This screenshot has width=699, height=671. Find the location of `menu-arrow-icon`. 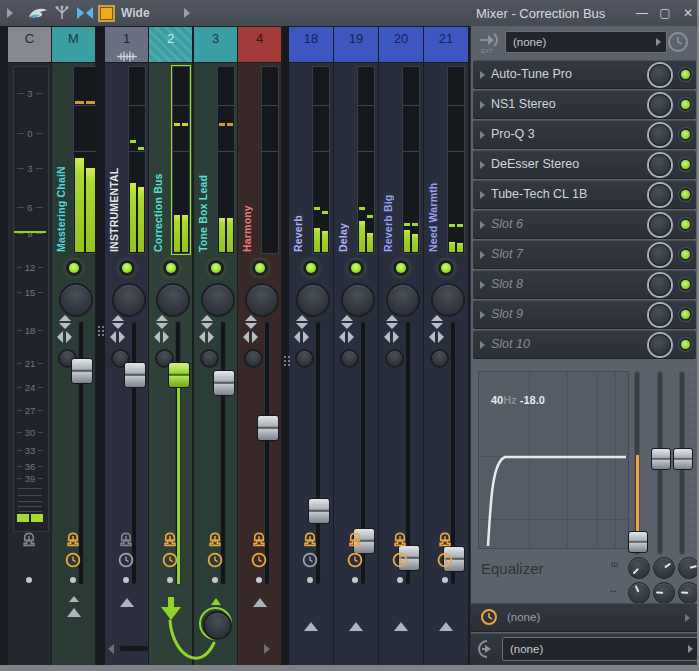

menu-arrow-icon is located at coordinates (10, 13).